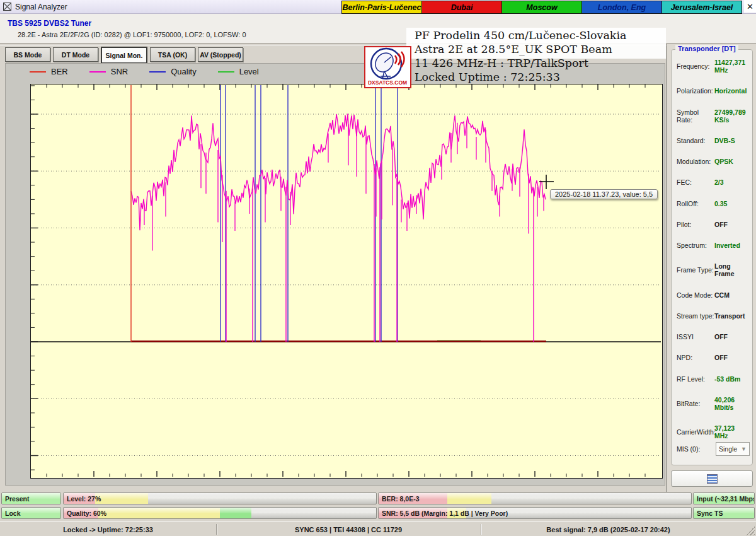 The image size is (756, 536). Describe the element at coordinates (724, 141) in the screenshot. I see `tp-value: DVB-S` at that location.